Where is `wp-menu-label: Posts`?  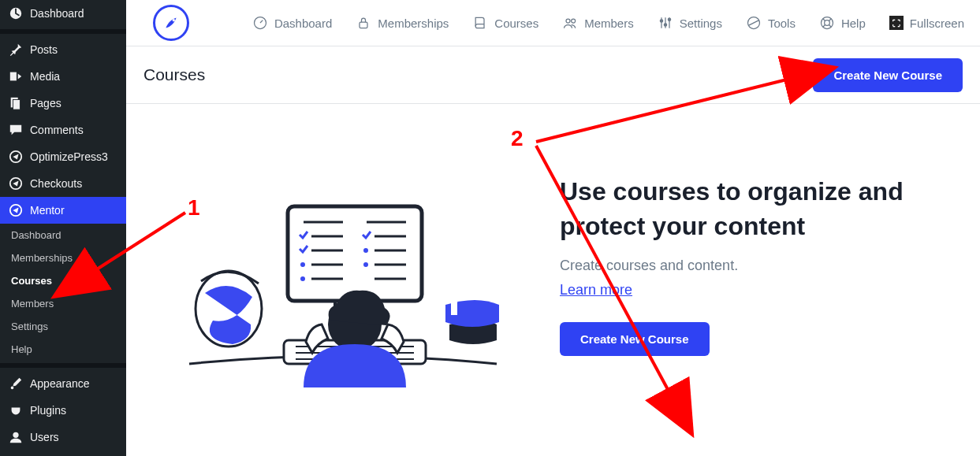
wp-menu-label: Posts is located at coordinates (44, 50).